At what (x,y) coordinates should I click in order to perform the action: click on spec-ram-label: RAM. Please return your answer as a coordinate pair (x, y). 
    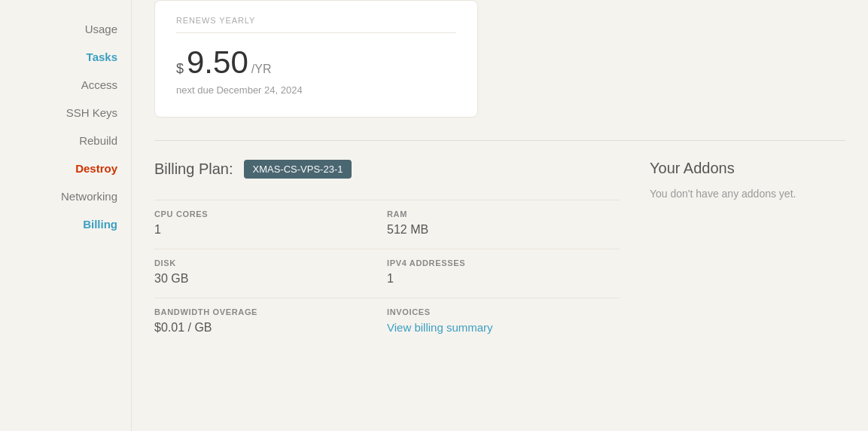
    Looking at the image, I should click on (495, 214).